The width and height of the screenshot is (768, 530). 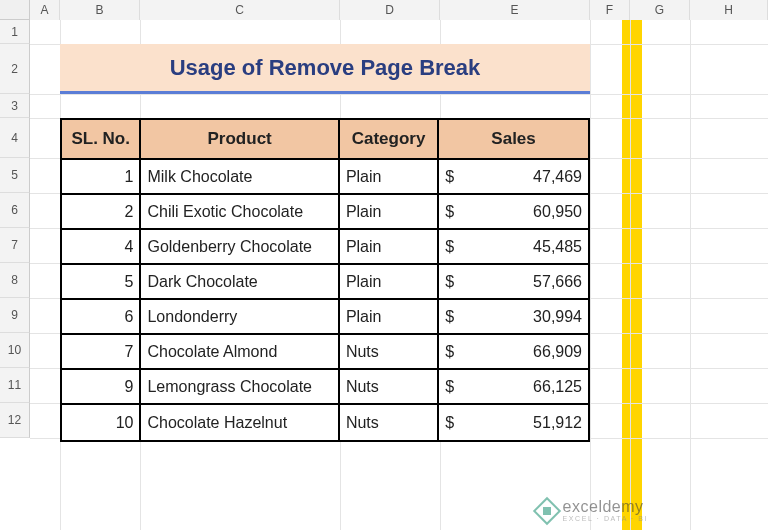 I want to click on cell-sales: $66,909, so click(x=514, y=352).